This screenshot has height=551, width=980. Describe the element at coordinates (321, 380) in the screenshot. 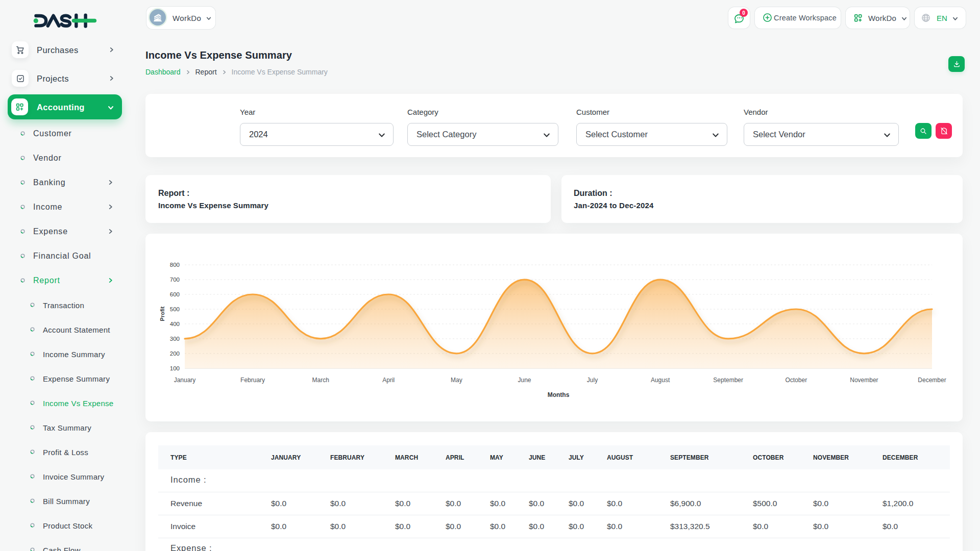

I see `svg-text: March` at that location.